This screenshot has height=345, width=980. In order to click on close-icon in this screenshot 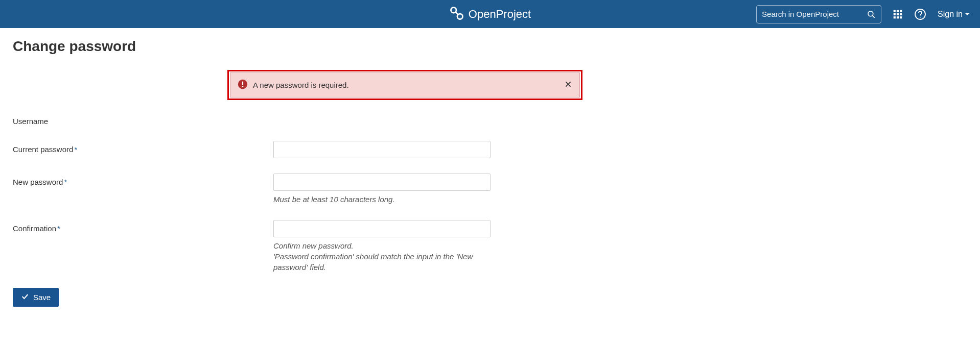, I will do `click(568, 85)`.